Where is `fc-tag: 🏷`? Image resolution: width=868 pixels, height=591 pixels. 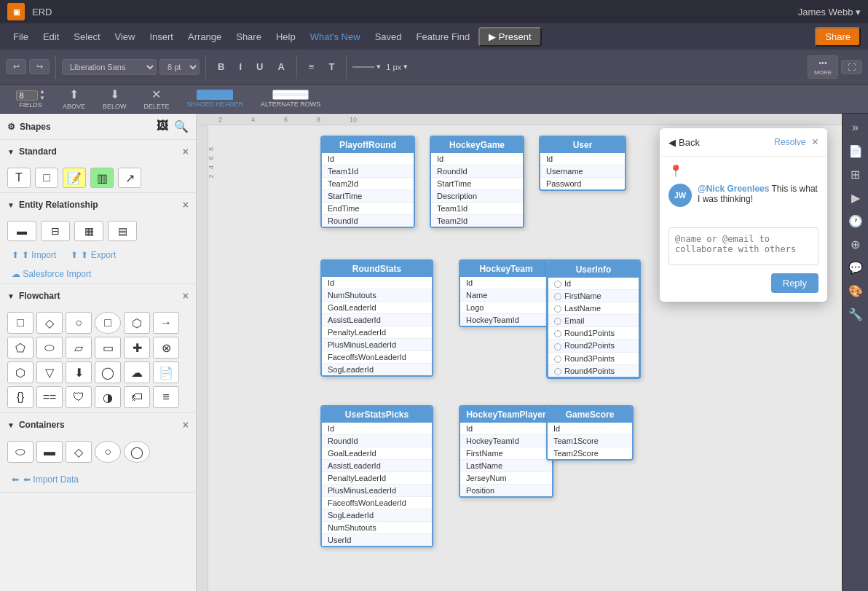
fc-tag: 🏷 is located at coordinates (137, 397).